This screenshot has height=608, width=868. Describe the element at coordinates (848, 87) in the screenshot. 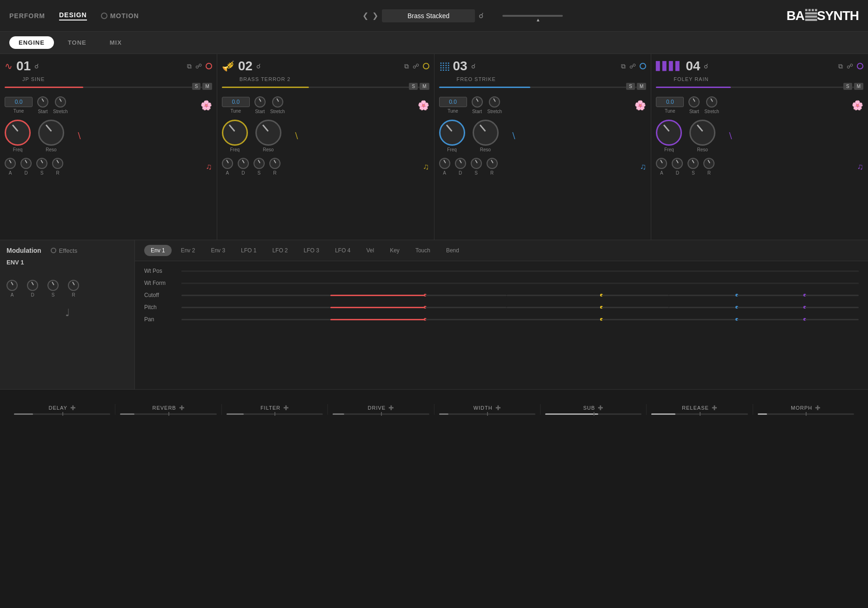

I see `panel-4-solo-button: S` at that location.